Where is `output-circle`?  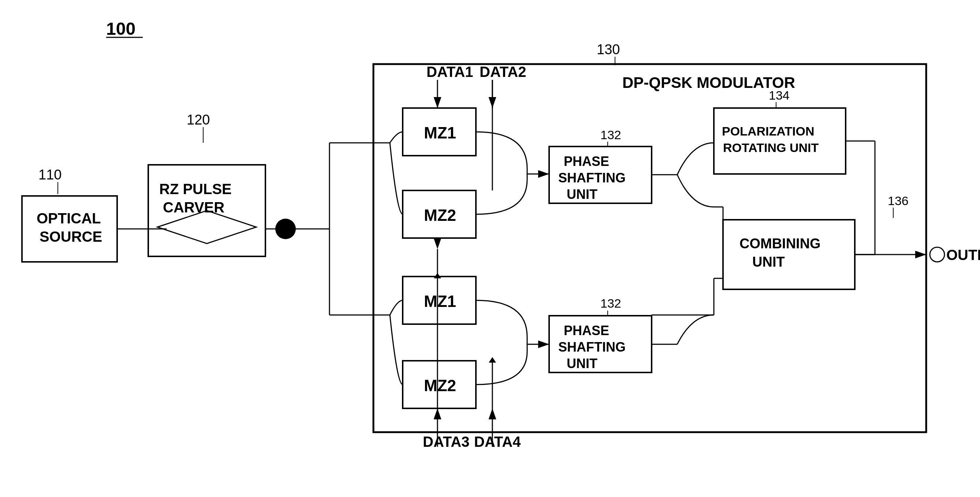 output-circle is located at coordinates (937, 255).